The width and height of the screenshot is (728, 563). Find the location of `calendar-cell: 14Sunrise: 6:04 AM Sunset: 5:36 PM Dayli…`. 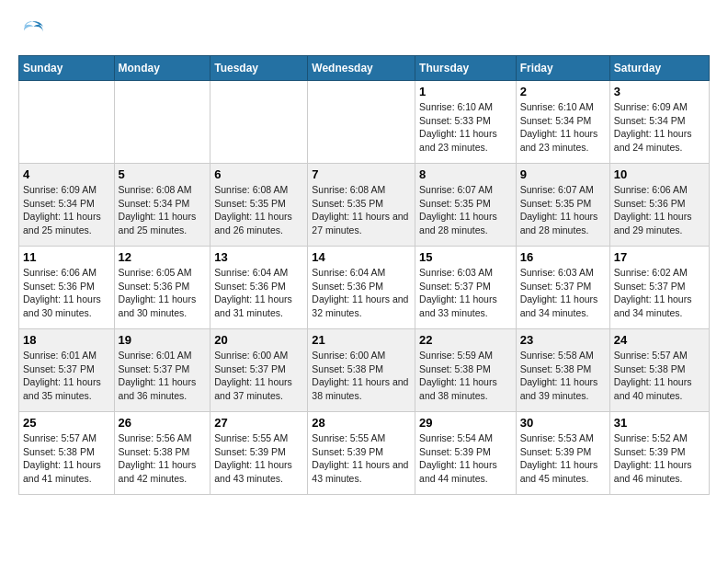

calendar-cell: 14Sunrise: 6:04 AM Sunset: 5:36 PM Dayli… is located at coordinates (362, 288).